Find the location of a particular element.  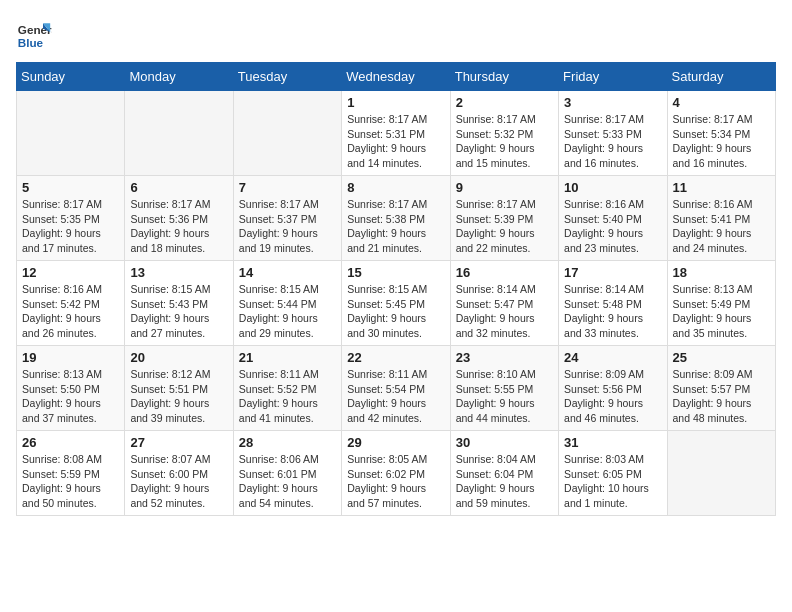

calendar-cell: 29Sunrise: 8:05 AMSunset: 6:02 PMDayligh… is located at coordinates (396, 474).